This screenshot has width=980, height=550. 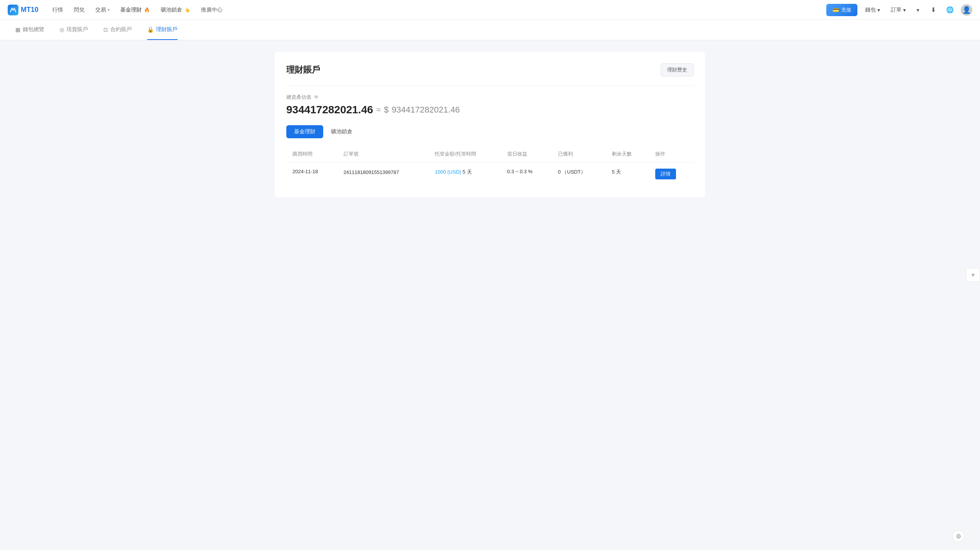 I want to click on total-assets-value: 934417282021.46 ≈ $ 934417282021.46, so click(x=490, y=110).